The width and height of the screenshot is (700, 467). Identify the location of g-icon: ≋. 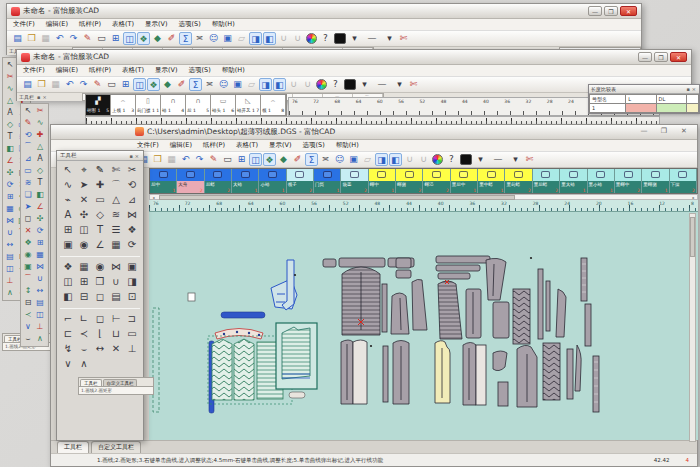
(116, 216).